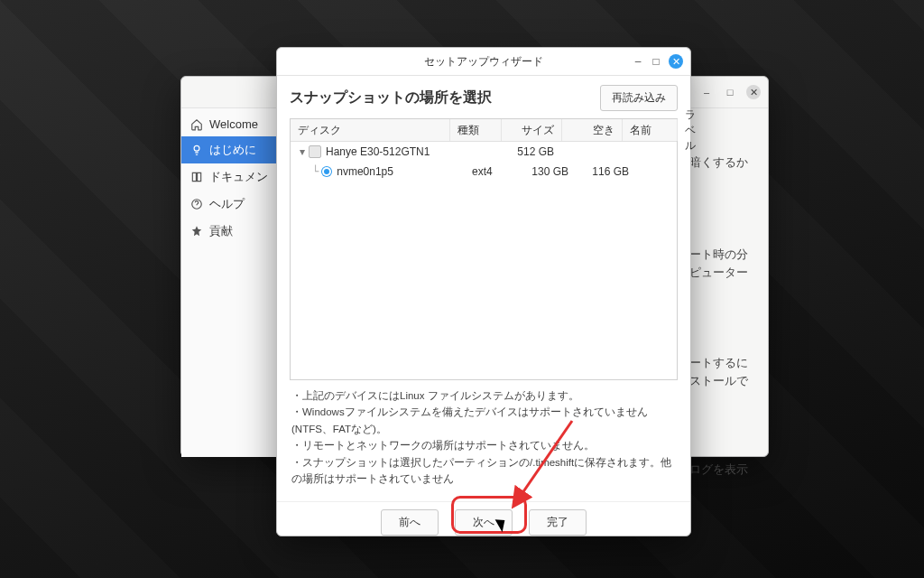 The width and height of the screenshot is (924, 578). What do you see at coordinates (315, 152) in the screenshot?
I see `disk-icon` at bounding box center [315, 152].